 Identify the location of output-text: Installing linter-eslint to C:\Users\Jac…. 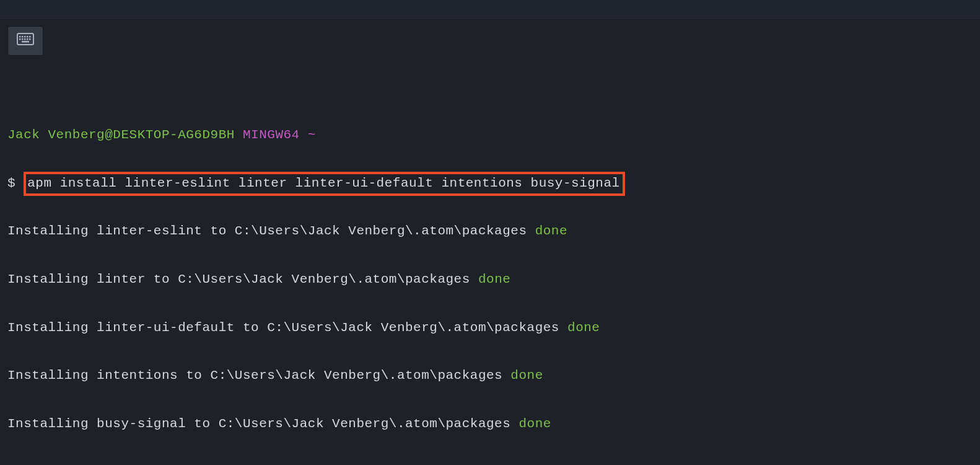
(271, 231).